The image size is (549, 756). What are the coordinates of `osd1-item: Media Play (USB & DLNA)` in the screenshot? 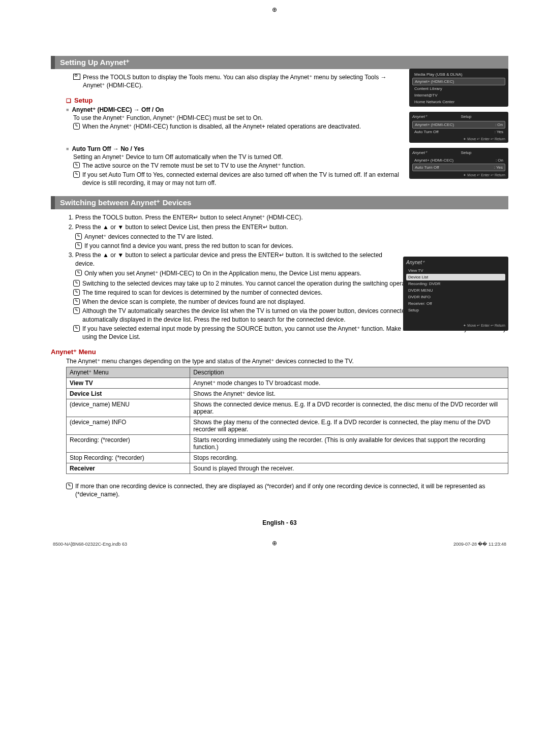 It's located at (438, 74).